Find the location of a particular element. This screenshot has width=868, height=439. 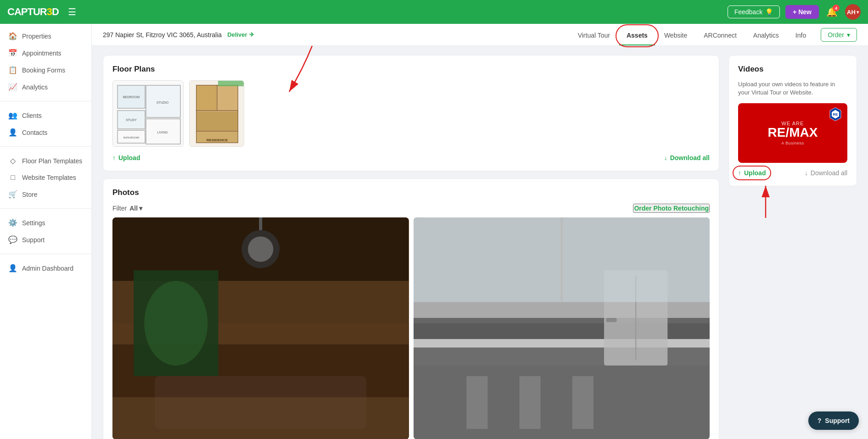

tab-virtual-tour: Virtual Tour is located at coordinates (594, 36).